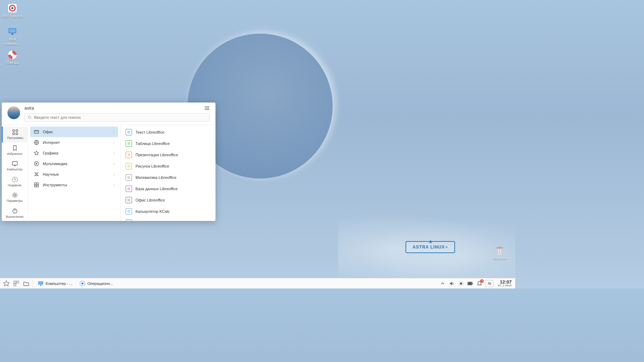 The image size is (644, 362). I want to click on app-label: Таблица Libreoffice, so click(153, 144).